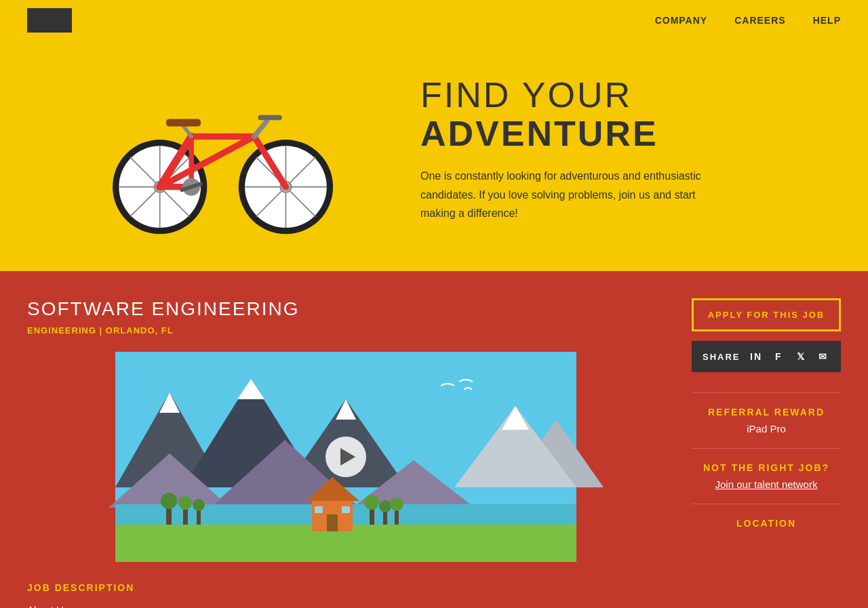 The width and height of the screenshot is (868, 608). What do you see at coordinates (766, 357) in the screenshot?
I see `share-bar: SHARE in f 𝕏 ✉` at bounding box center [766, 357].